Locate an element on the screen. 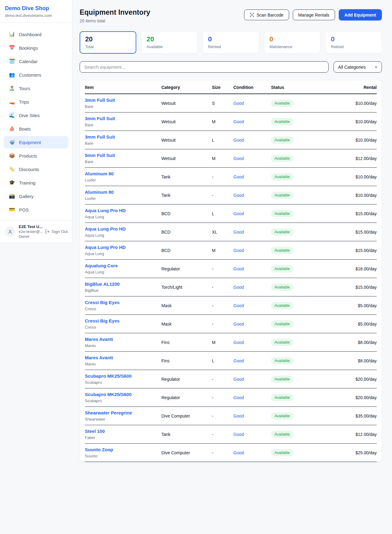 The width and height of the screenshot is (392, 534). item-name-link: BigBlue AL1200 is located at coordinates (102, 284).